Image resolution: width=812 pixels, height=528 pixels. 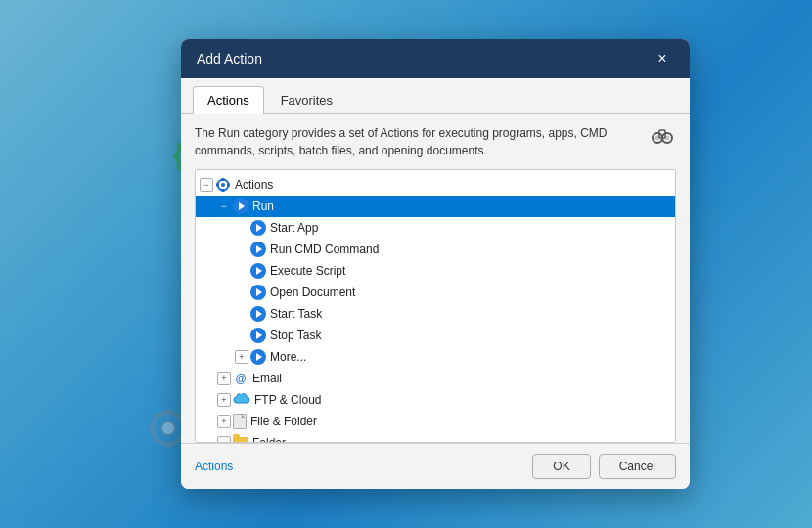 I want to click on tree-item-open-document: Open Document, so click(x=435, y=292).